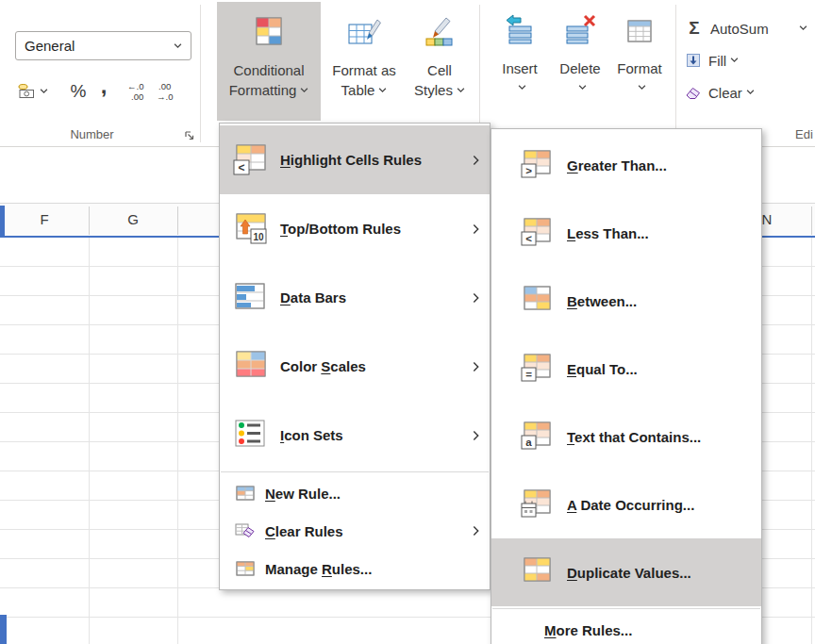 The image size is (815, 644). I want to click on fill-button: Fill, so click(750, 60).